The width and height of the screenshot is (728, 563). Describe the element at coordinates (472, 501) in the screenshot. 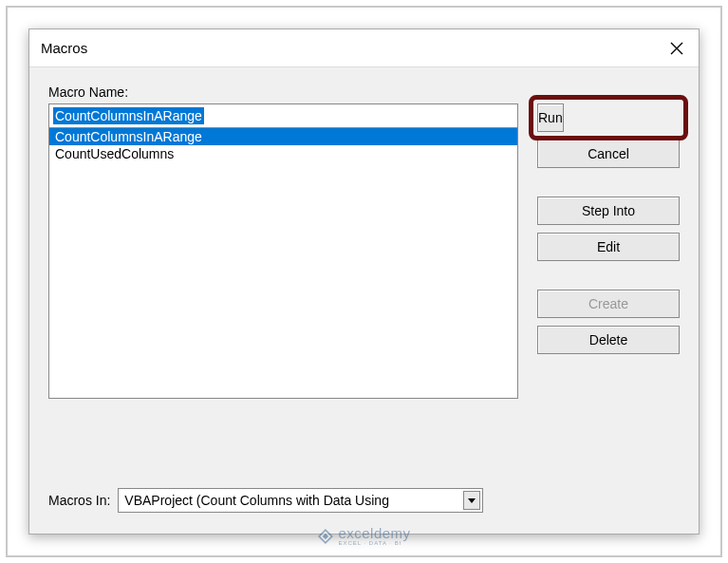

I see `chevron-down-icon` at that location.